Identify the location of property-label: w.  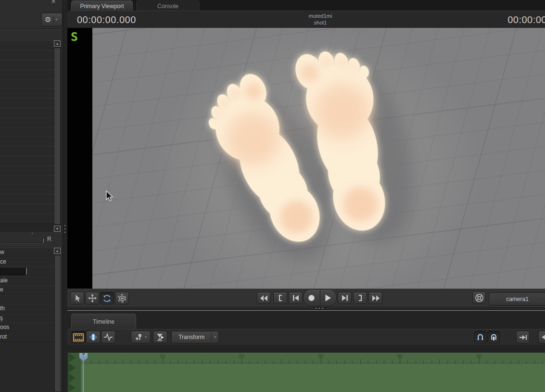
(2, 252).